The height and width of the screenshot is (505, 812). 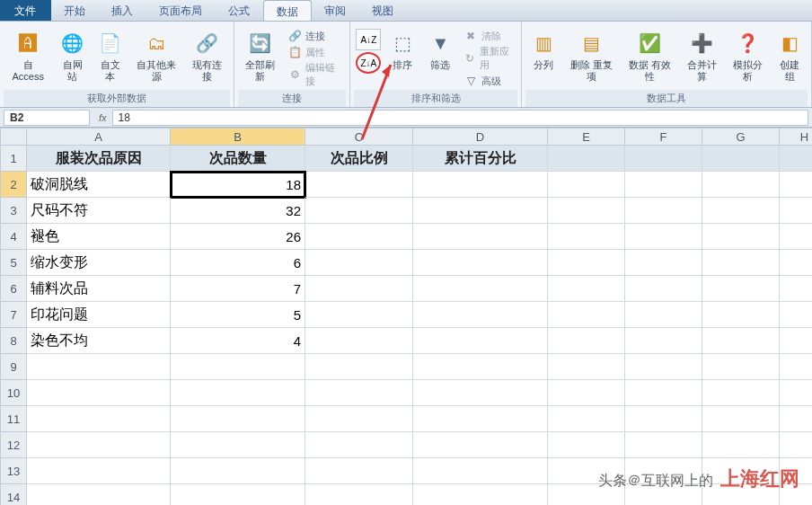 What do you see at coordinates (359, 394) in the screenshot?
I see `cell-C10` at bounding box center [359, 394].